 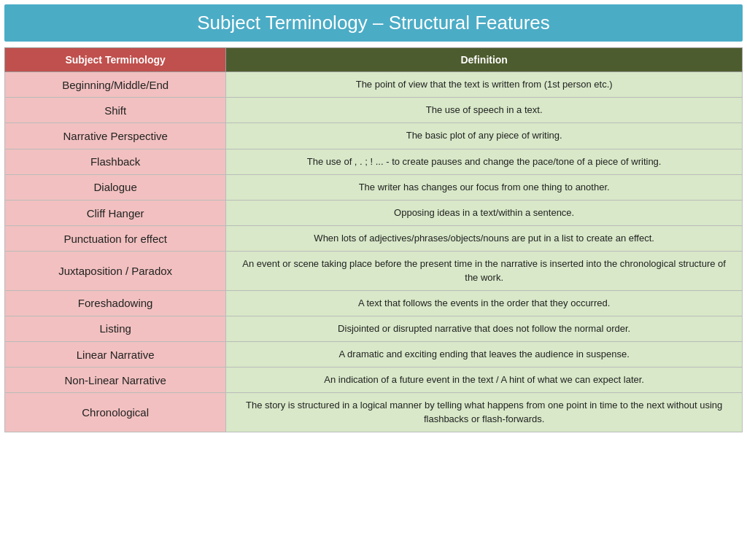 What do you see at coordinates (484, 413) in the screenshot?
I see `definition-cell: The story is structured in a logical man…` at bounding box center [484, 413].